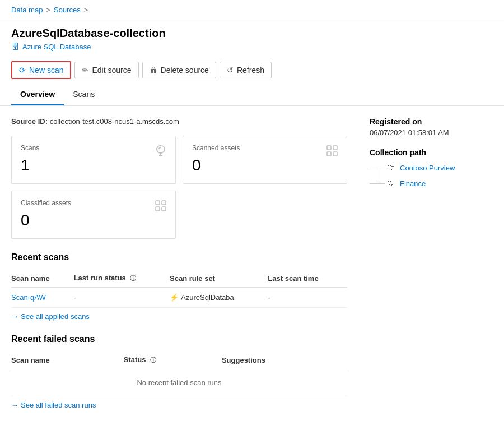 Image resolution: width=504 pixels, height=430 pixels. I want to click on stat-label-scans: Scans, so click(94, 148).